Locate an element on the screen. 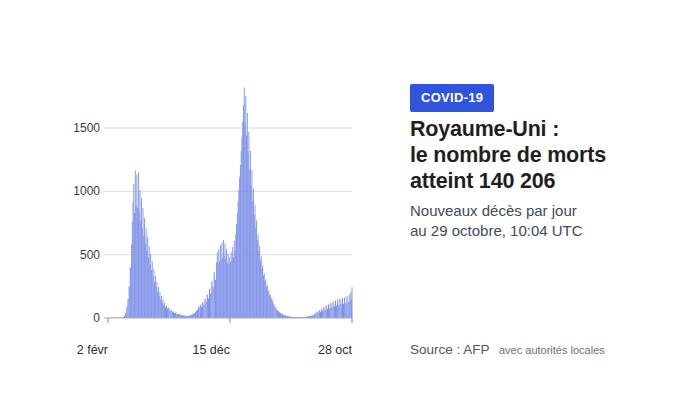 Image resolution: width=676 pixels, height=408 pixels. source-line: Source : AFP avec autorités locales is located at coordinates (540, 349).